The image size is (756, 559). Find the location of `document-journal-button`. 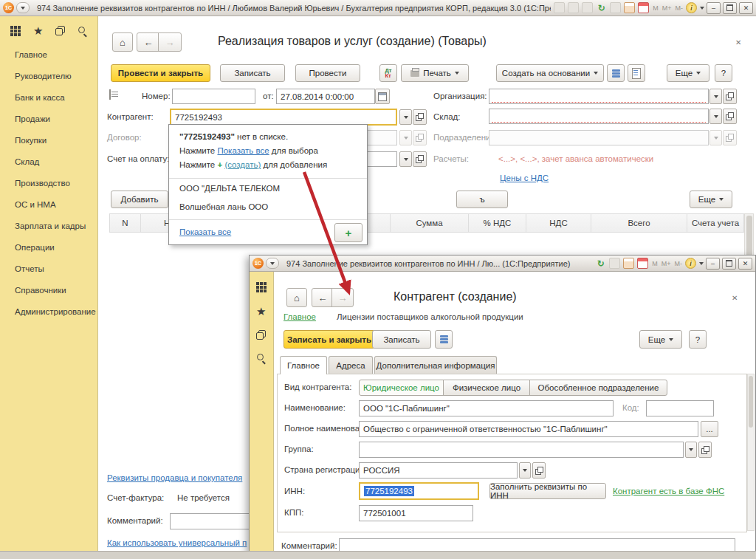

document-journal-button is located at coordinates (636, 73).